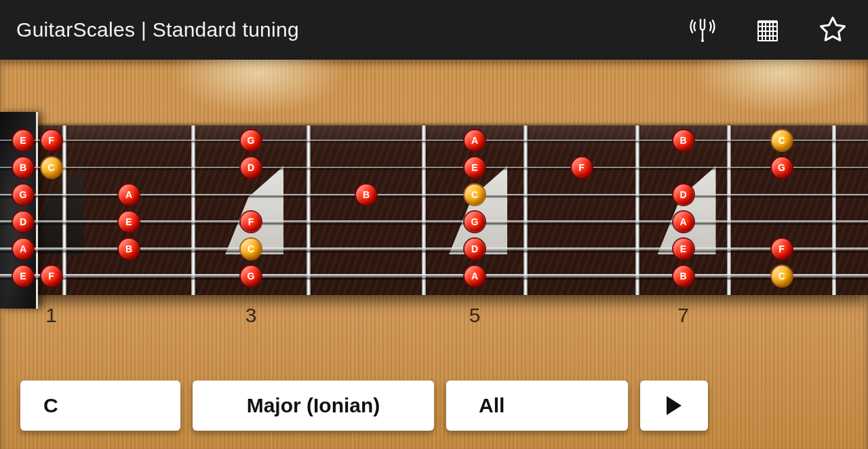 This screenshot has width=868, height=449. Describe the element at coordinates (434, 30) in the screenshot. I see `app-header: GuitarScales | Standard tuning` at that location.